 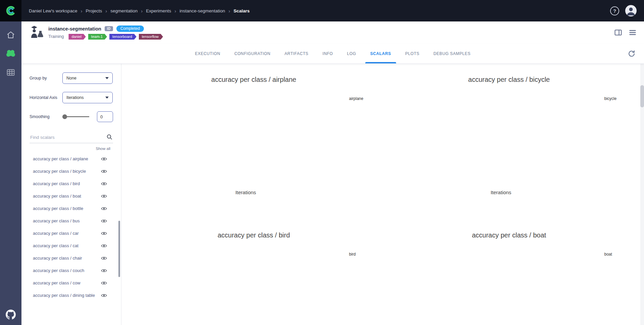 I want to click on scalar-list-item: accuracy per class / boat, so click(x=70, y=196).